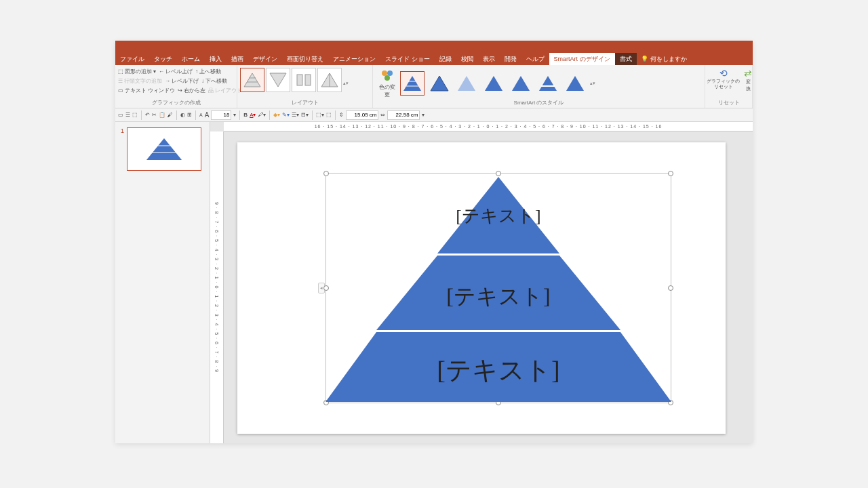  What do you see at coordinates (170, 115) in the screenshot?
I see `qat-icon: 🖌` at bounding box center [170, 115].